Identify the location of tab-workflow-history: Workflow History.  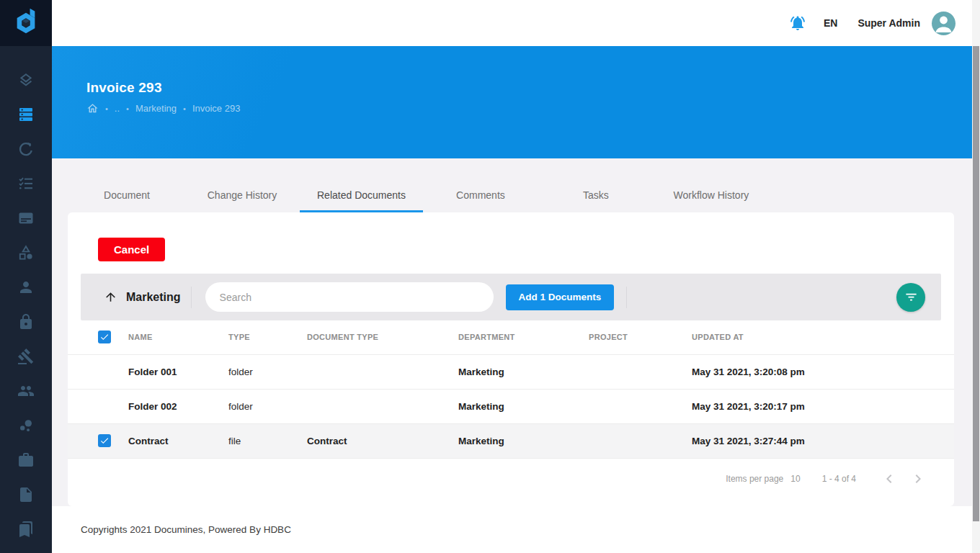
(711, 195).